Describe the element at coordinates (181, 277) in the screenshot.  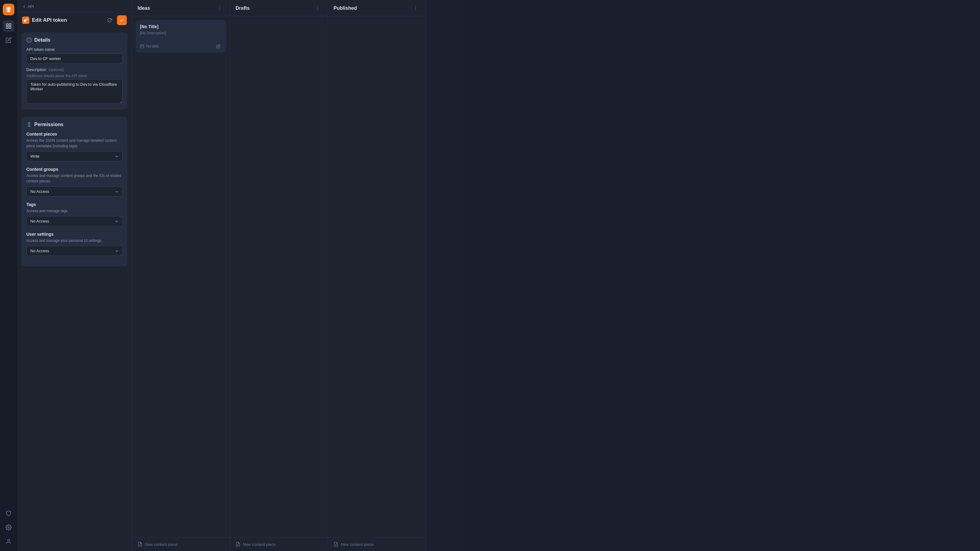
I see `col-body-ideas: [No Title] [No Description] No date` at that location.